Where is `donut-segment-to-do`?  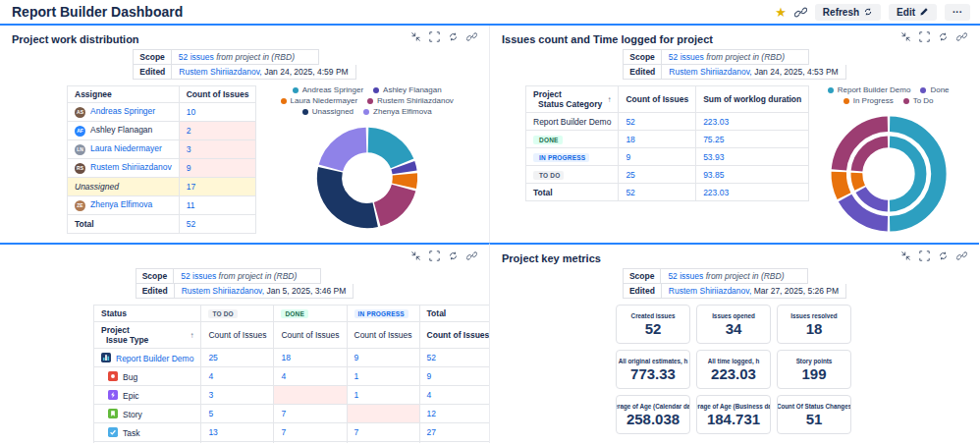 donut-segment-to-do is located at coordinates (872, 156).